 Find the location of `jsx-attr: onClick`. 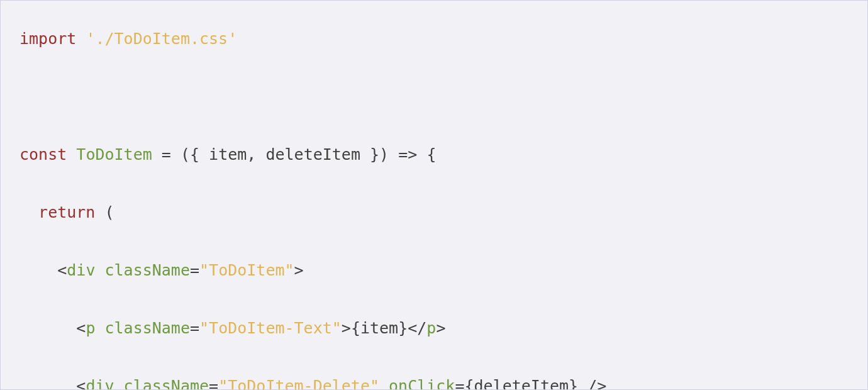

jsx-attr: onClick is located at coordinates (421, 384).